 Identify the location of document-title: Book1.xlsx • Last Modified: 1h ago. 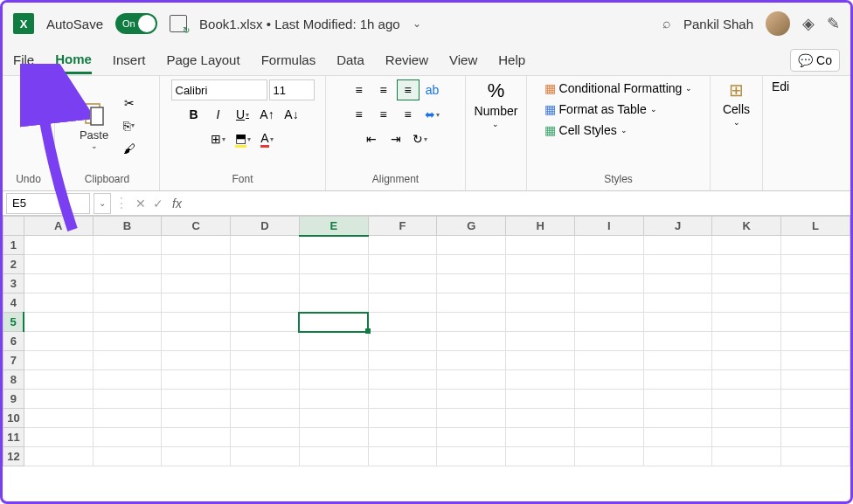
(300, 24).